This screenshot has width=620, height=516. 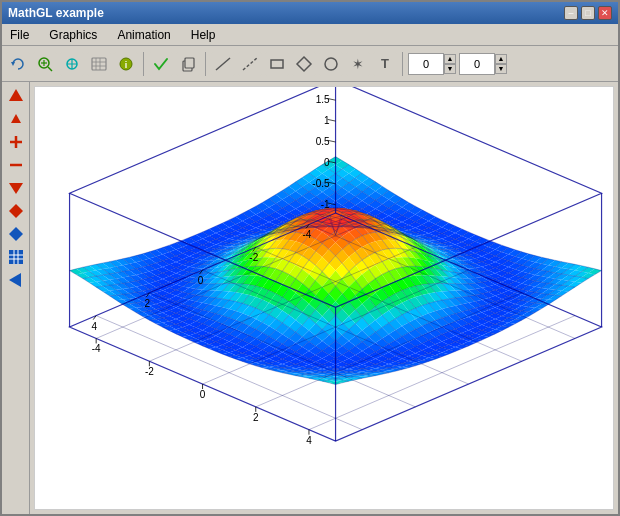 I want to click on down-arrow-button, so click(x=16, y=188).